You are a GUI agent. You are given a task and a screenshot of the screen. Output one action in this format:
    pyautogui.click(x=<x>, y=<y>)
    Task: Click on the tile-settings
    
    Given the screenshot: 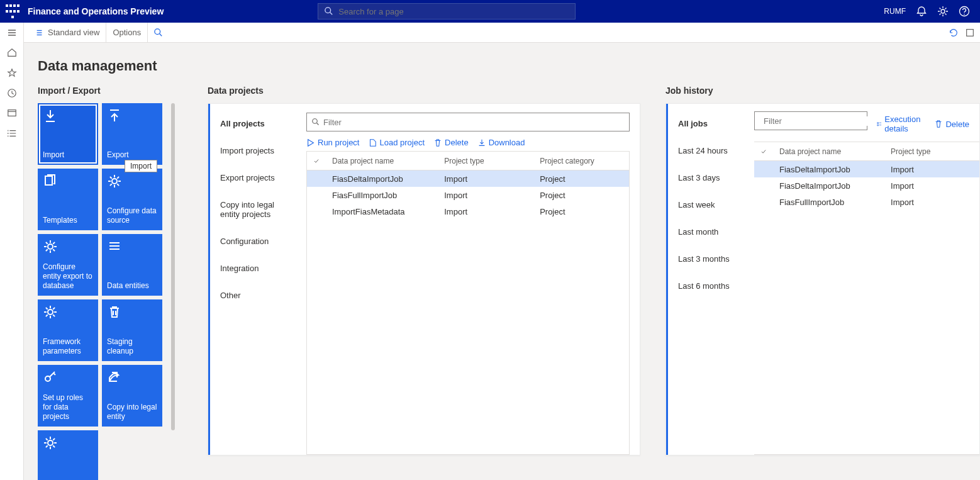 What is the action you would take?
    pyautogui.click(x=68, y=455)
    